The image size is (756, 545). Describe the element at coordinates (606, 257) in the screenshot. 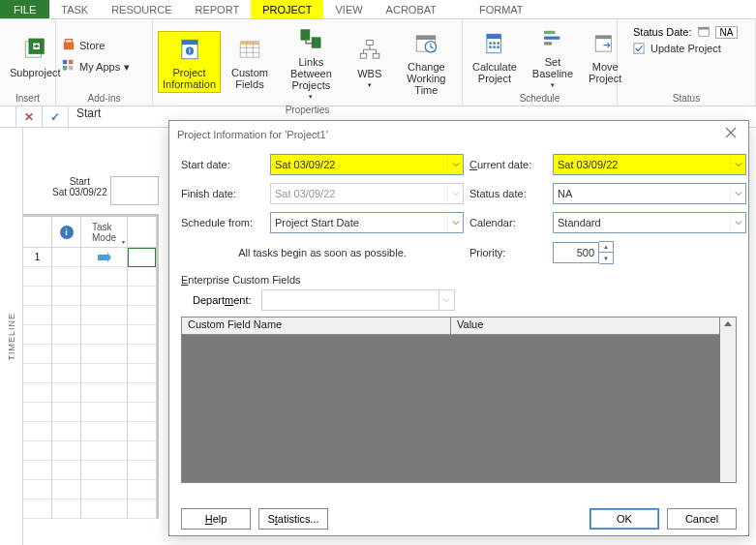

I see `spin-down-icon: ▼` at that location.